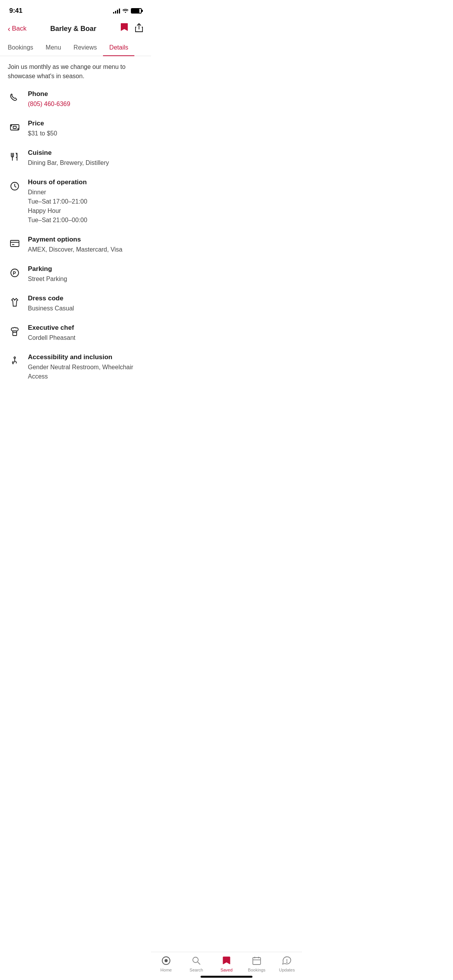 This screenshot has width=453, height=980. What do you see at coordinates (15, 127) in the screenshot?
I see `price-icon` at bounding box center [15, 127].